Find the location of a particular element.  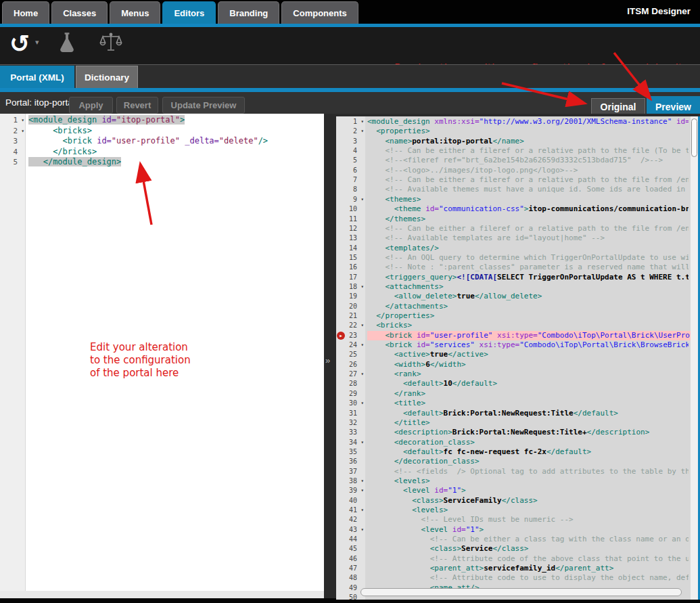

right-gutter-line-22: 22▾ is located at coordinates (350, 326).